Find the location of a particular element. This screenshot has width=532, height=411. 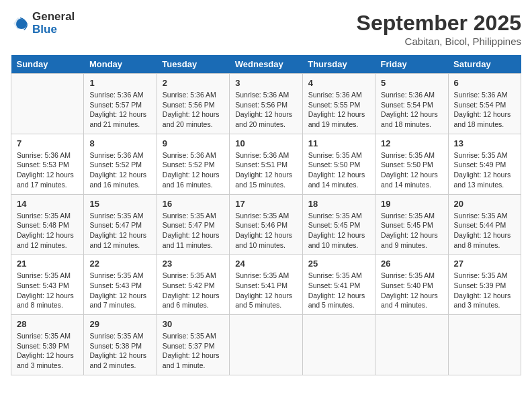

calendar-cell: 21Sunrise: 5:35 AM Sunset: 5:43 PM Dayli… is located at coordinates (48, 285).